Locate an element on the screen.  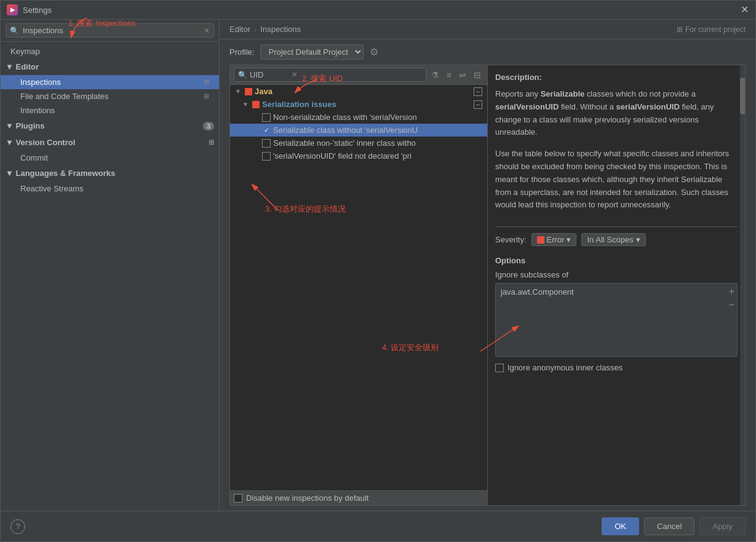
sidebar-item-file-templates: File and Code Templates ⊞ is located at coordinates (109, 96).